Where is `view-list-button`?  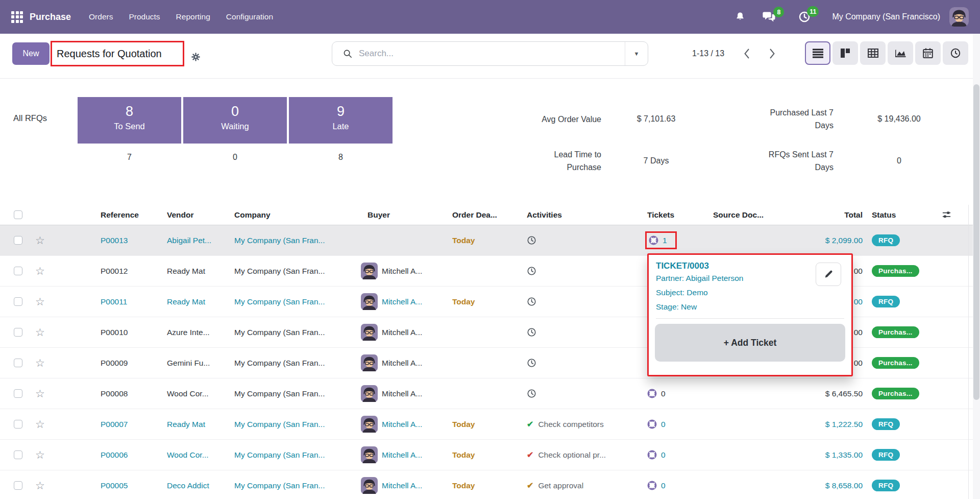 view-list-button is located at coordinates (818, 53).